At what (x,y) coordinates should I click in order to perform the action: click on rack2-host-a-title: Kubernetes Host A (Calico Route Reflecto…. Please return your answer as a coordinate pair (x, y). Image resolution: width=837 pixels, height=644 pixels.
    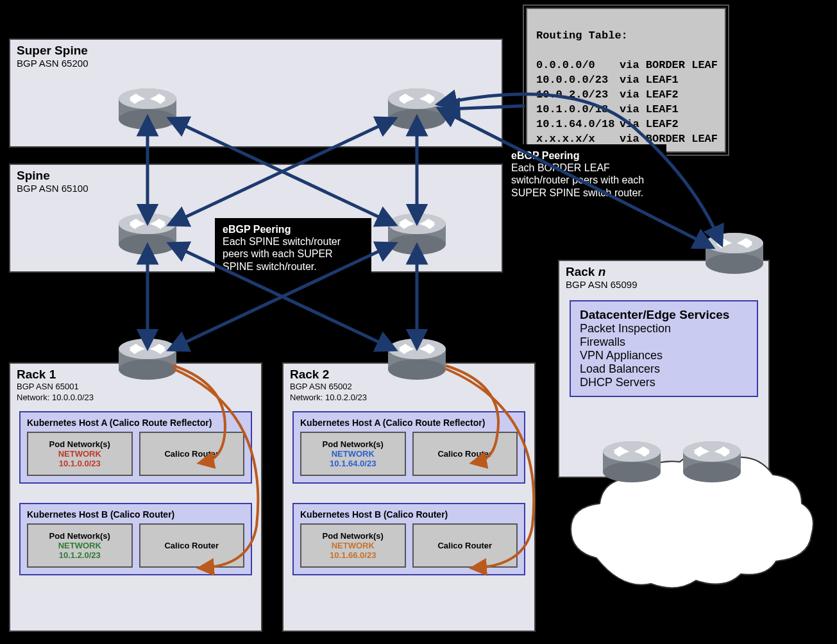
    Looking at the image, I should click on (409, 423).